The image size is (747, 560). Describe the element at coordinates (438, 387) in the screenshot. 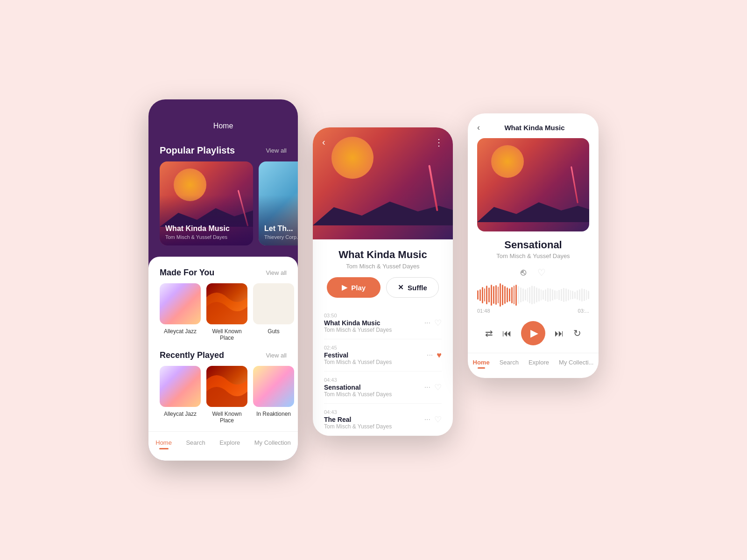

I see `track-heart-3: ♡` at that location.